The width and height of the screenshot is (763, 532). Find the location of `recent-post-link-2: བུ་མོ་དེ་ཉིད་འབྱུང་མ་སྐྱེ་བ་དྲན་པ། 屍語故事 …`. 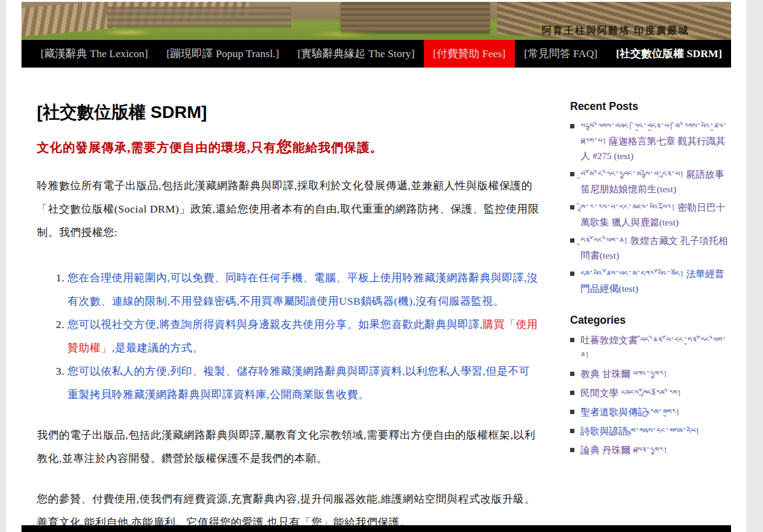

recent-post-link-2: བུ་མོ་དེ་ཉིད་འབྱུང་མ་སྐྱེ་བ་དྲན་པ། 屍語故事 … is located at coordinates (656, 182).